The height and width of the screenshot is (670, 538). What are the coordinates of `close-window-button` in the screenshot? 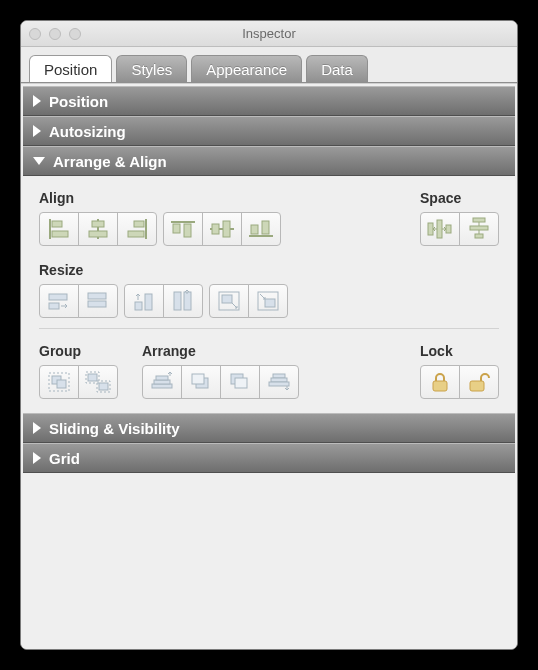 It's located at (35, 34).